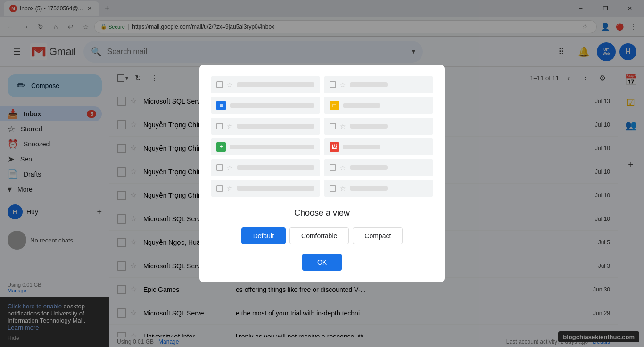  Describe the element at coordinates (221, 105) in the screenshot. I see `preview-google-docs-icon: ≡` at that location.